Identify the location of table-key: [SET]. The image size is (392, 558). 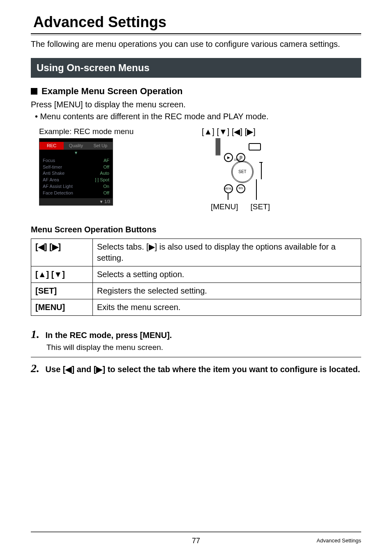
(62, 291).